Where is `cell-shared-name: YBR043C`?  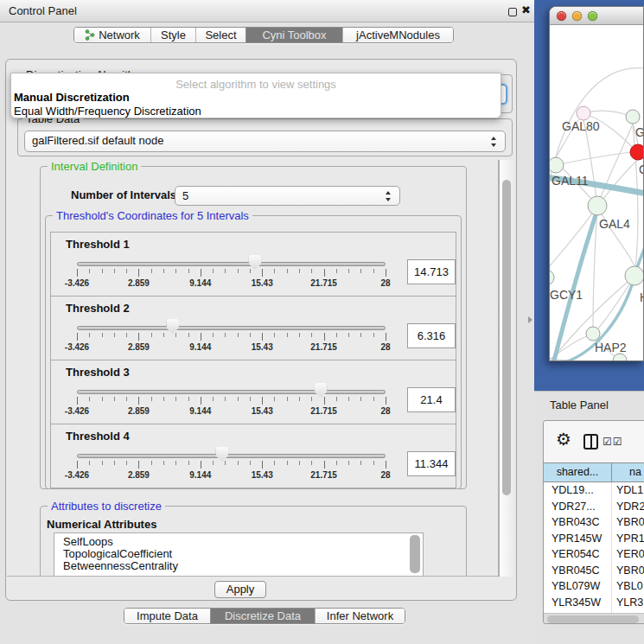
cell-shared-name: YBR043C is located at coordinates (577, 522).